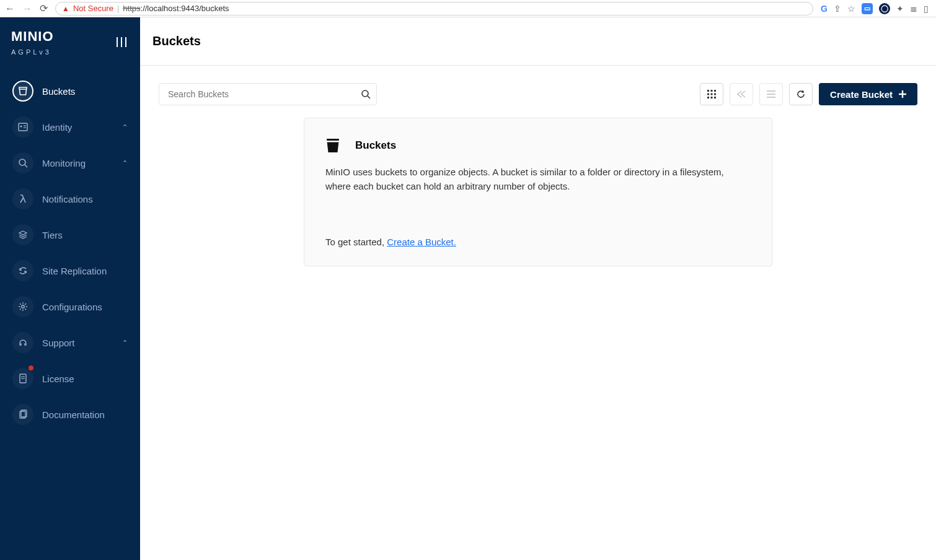 This screenshot has width=936, height=560. What do you see at coordinates (434, 9) in the screenshot?
I see `address-bar: ▲ Not Secure | https://localhost:9443/bu…` at bounding box center [434, 9].